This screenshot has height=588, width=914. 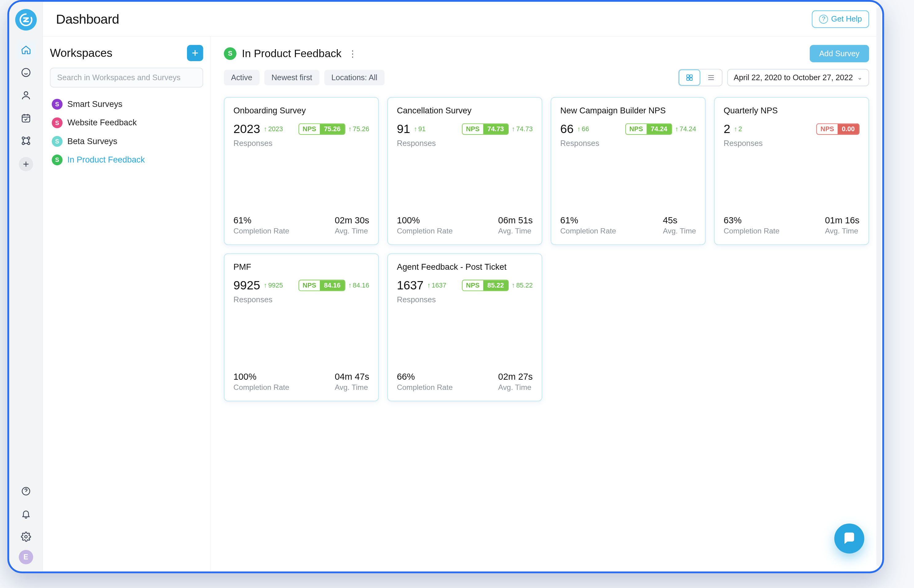 I want to click on completion-rate-value: 61%, so click(x=261, y=221).